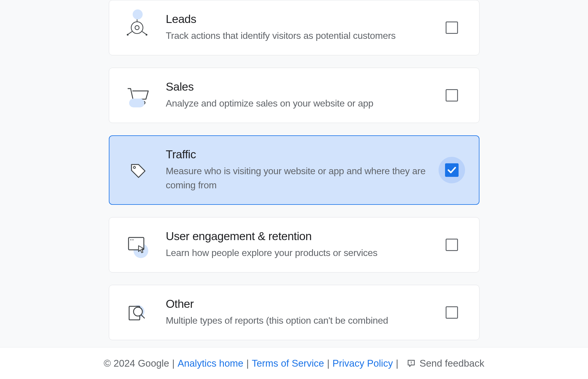 Image resolution: width=588 pixels, height=379 pixels. Describe the element at coordinates (298, 178) in the screenshot. I see `card-description: Measure who is visiting your website or …` at that location.